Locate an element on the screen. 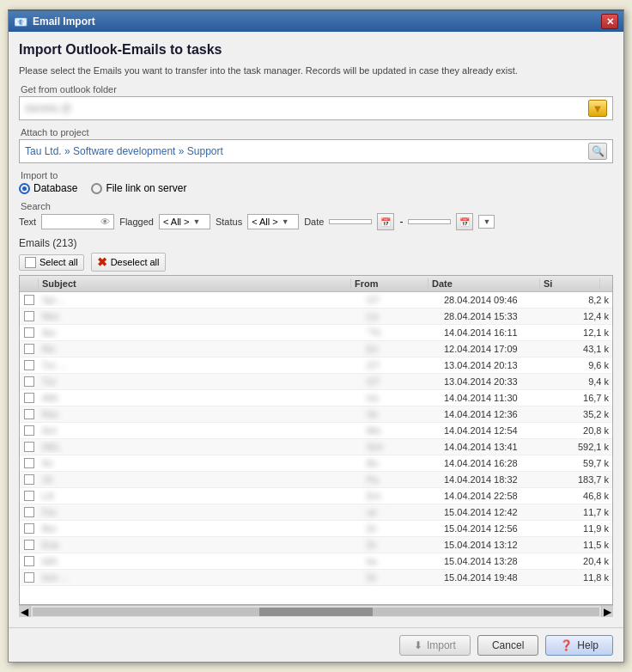 The height and width of the screenshot is (672, 632). email-row: Eva Dr 15.04.2014 13:12 11,5 k is located at coordinates (316, 545).